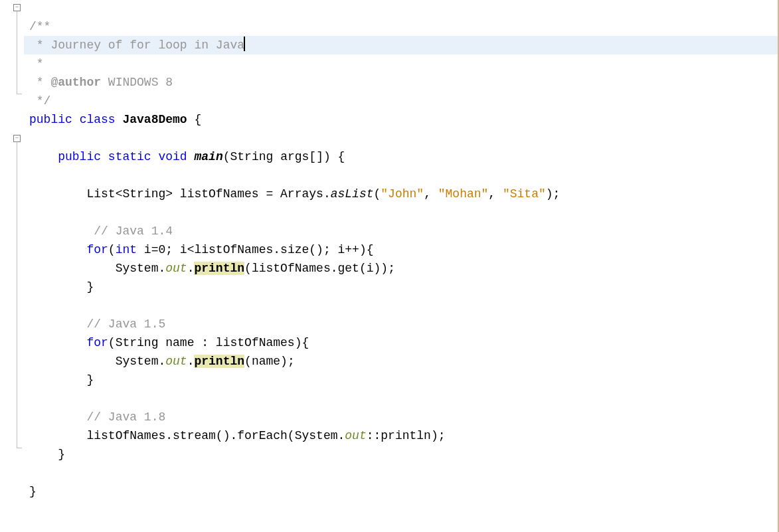  Describe the element at coordinates (401, 324) in the screenshot. I see `code-line: // Java 1.5` at that location.